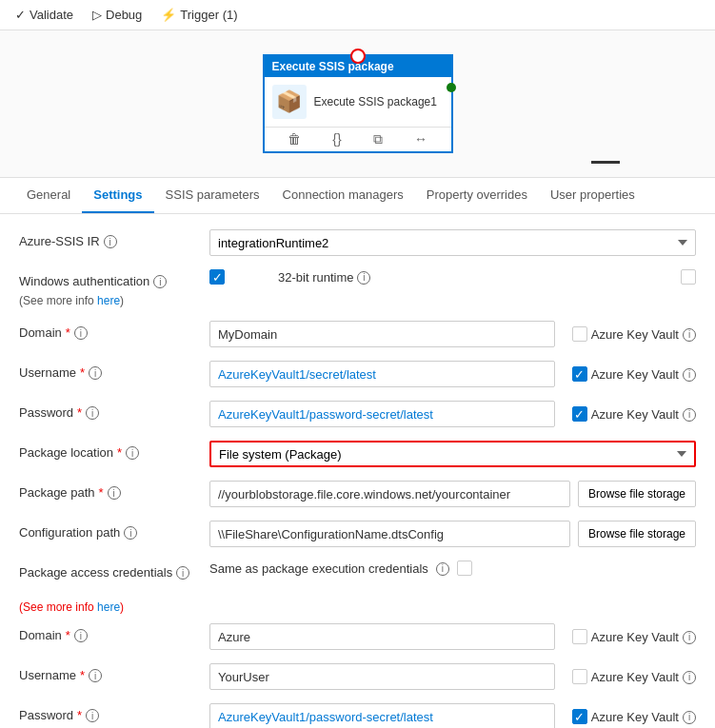 This screenshot has width=715, height=728. Describe the element at coordinates (453, 374) in the screenshot. I see `username-control: ✓ Azure Key Vault i` at that location.